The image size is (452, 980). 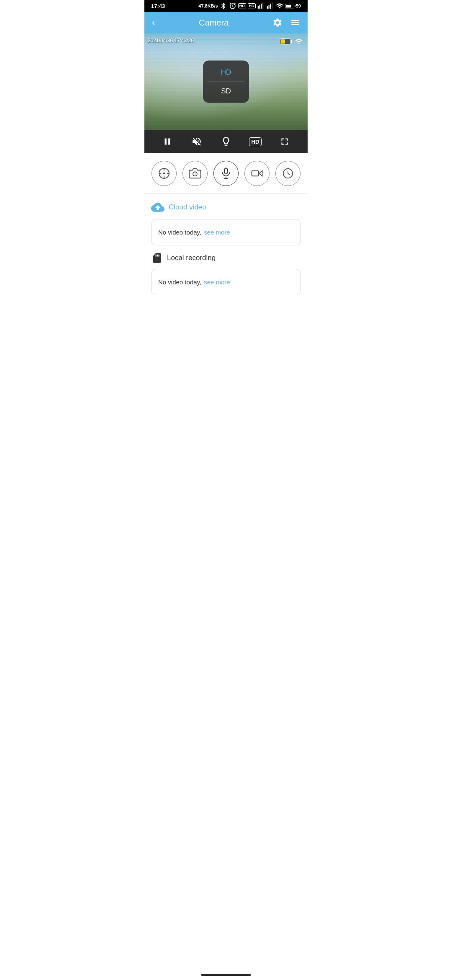 What do you see at coordinates (255, 142) in the screenshot?
I see `hd-quality-button: HD` at bounding box center [255, 142].